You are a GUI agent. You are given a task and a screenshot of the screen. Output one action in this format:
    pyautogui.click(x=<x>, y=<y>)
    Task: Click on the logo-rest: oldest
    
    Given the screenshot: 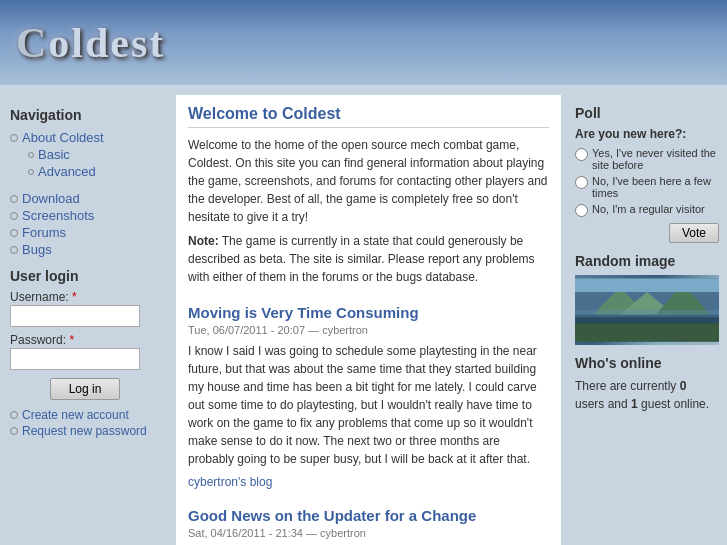 What is the action you would take?
    pyautogui.click(x=106, y=43)
    